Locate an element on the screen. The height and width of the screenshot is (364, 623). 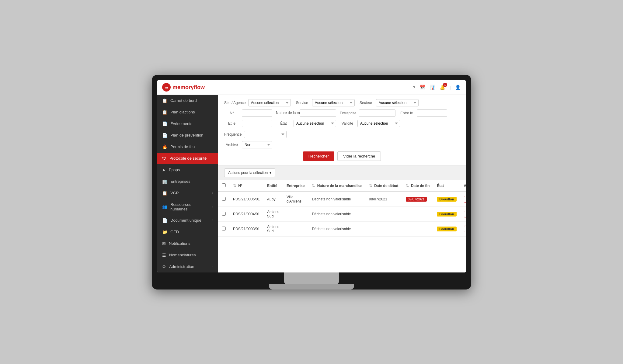
sort-icon-n: ⇅ is located at coordinates (235, 186).